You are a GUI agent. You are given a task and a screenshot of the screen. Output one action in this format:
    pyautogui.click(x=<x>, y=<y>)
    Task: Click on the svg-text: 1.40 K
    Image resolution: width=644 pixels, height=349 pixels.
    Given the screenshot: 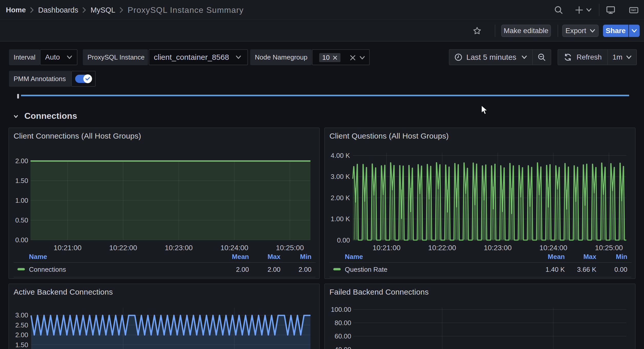 What is the action you would take?
    pyautogui.click(x=555, y=269)
    